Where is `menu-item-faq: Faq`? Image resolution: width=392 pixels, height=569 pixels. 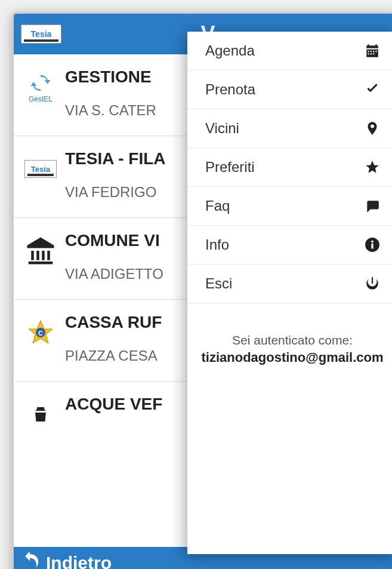
menu-item-faq: Faq is located at coordinates (290, 207).